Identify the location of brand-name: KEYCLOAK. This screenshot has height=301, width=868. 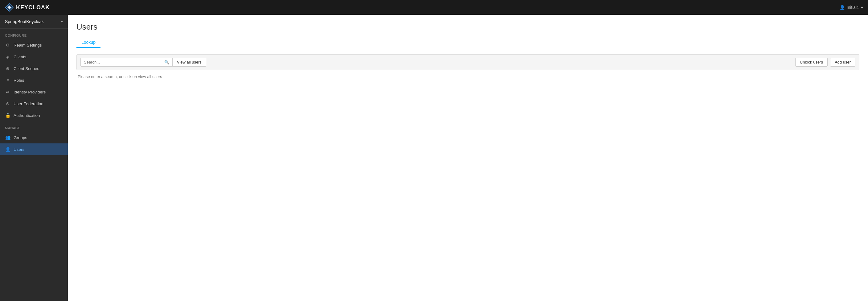
(33, 7).